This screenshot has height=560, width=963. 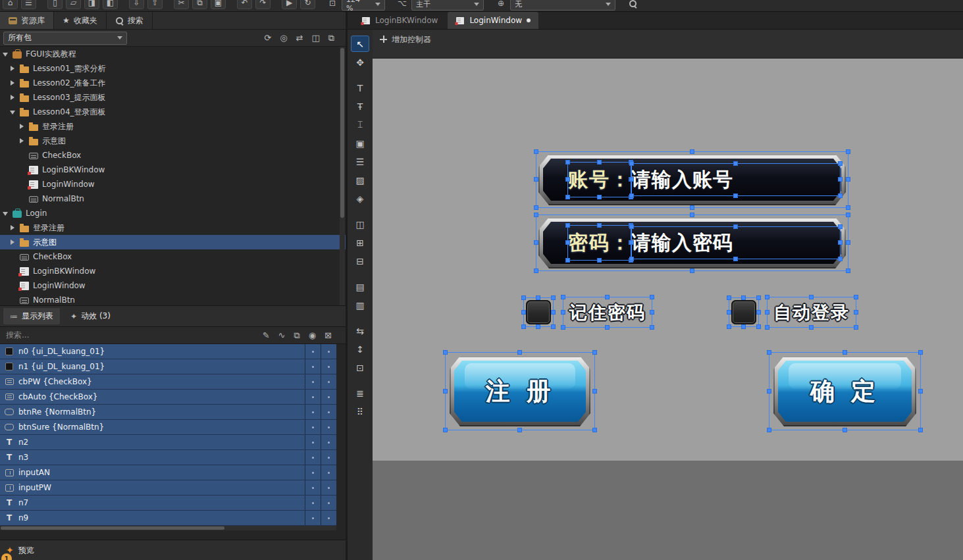 What do you see at coordinates (633, 5) in the screenshot?
I see `search-icon` at bounding box center [633, 5].